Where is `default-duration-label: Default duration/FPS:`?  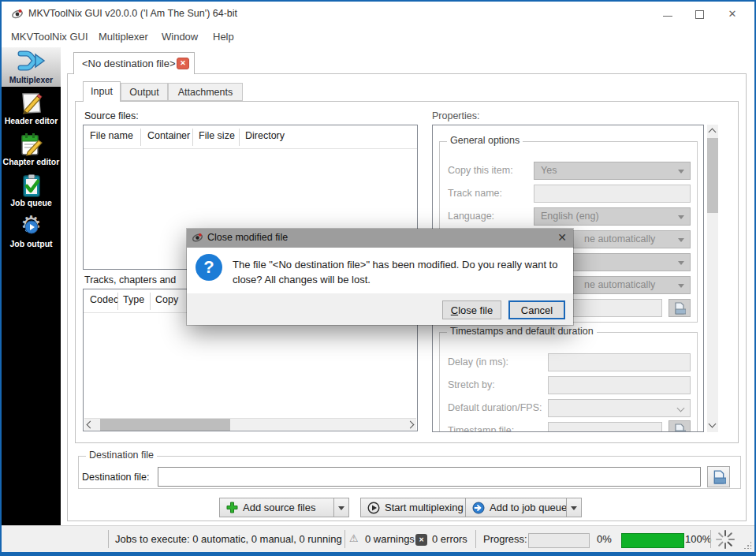 default-duration-label: Default duration/FPS: is located at coordinates (495, 408).